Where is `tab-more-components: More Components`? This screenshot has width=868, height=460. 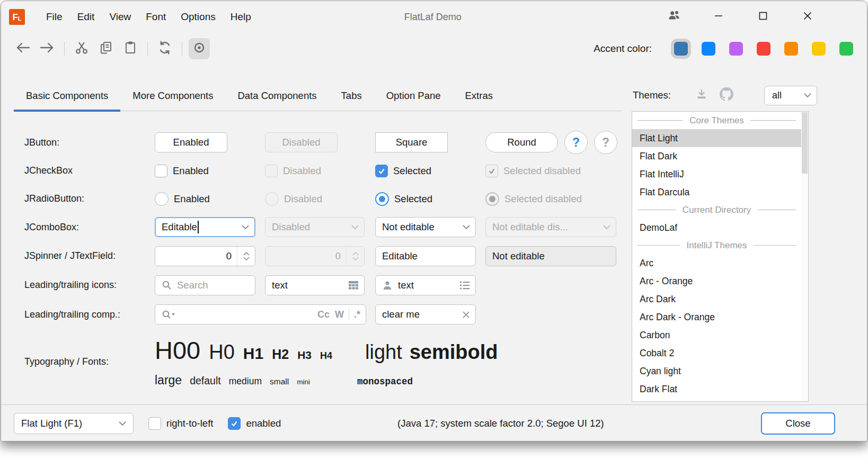 tab-more-components: More Components is located at coordinates (173, 95).